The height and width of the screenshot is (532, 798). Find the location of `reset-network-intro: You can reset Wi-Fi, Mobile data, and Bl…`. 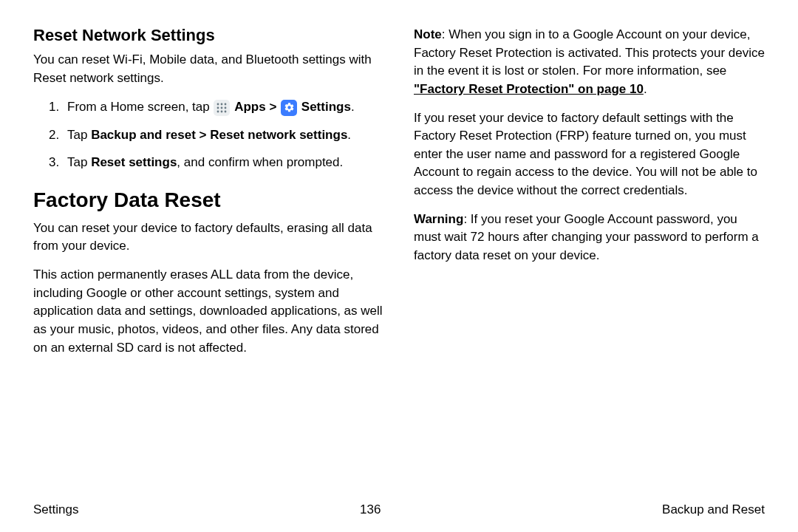

reset-network-intro: You can reset Wi-Fi, Mobile data, and Bl… is located at coordinates (208, 69).